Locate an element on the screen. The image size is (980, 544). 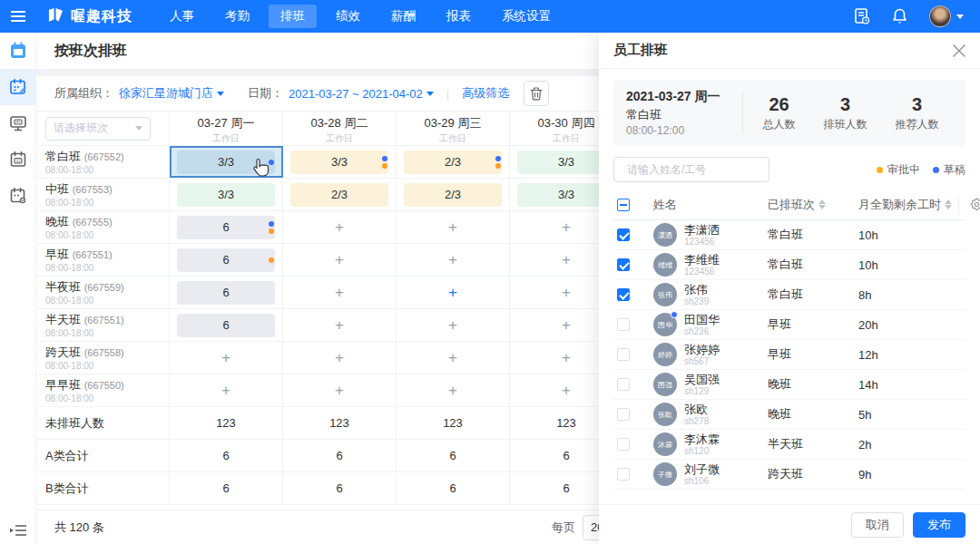
sidebar-item-calendar is located at coordinates (18, 51).